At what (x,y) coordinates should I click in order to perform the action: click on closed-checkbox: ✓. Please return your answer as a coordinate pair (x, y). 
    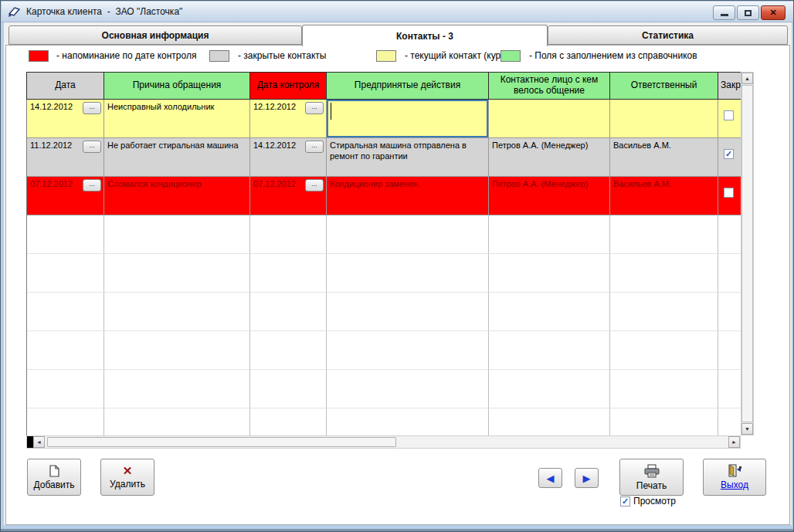
    Looking at the image, I should click on (729, 154).